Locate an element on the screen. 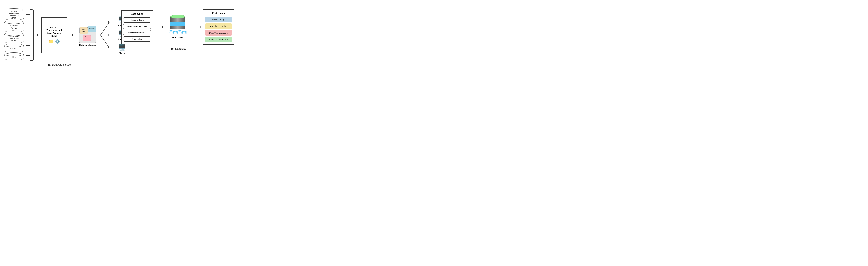 The image size is (868, 266). mining-label: Mining is located at coordinates (122, 53).